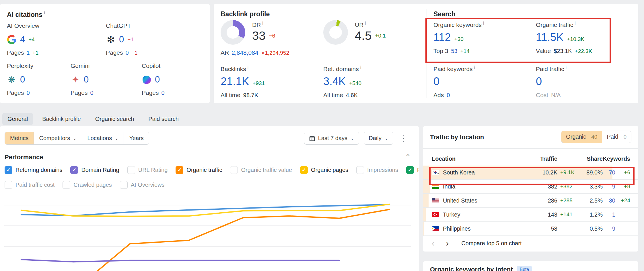 The height and width of the screenshot is (271, 644). I want to click on checkbox-icon, so click(360, 170).